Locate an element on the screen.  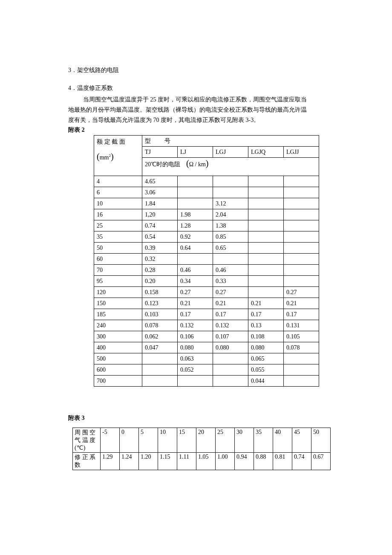
t2-cell: 0.108 is located at coordinates (266, 337).